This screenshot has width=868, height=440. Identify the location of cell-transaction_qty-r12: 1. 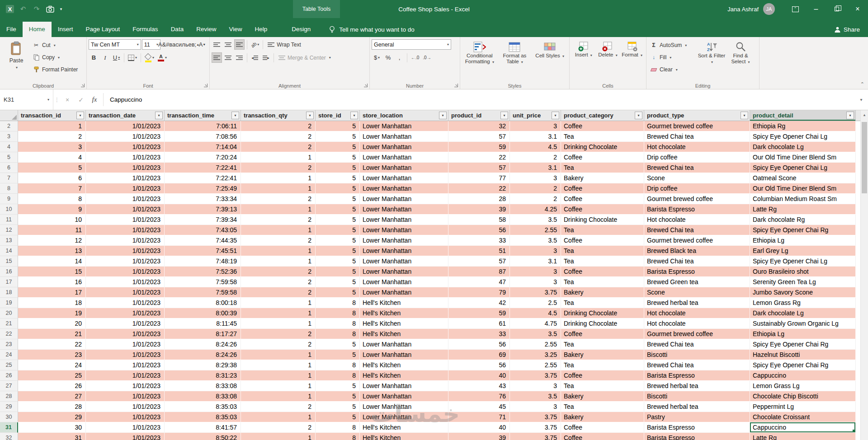
(278, 230).